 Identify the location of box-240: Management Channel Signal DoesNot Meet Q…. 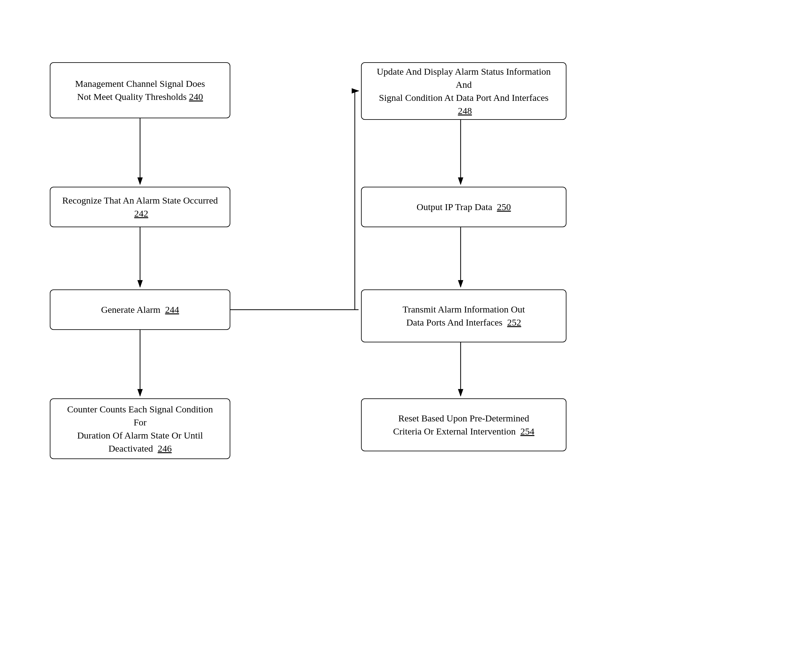
(140, 90).